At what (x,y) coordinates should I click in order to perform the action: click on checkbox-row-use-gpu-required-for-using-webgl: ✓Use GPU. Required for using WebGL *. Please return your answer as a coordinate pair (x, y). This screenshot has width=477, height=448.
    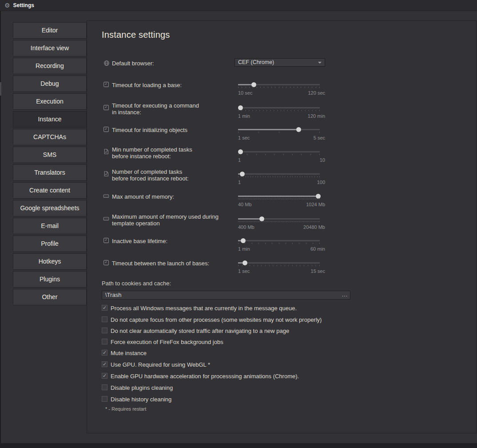
    Looking at the image, I should click on (282, 365).